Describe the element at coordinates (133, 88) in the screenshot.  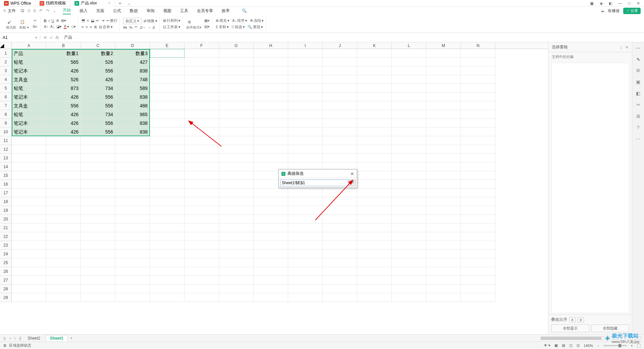
I see `cell: 589` at that location.